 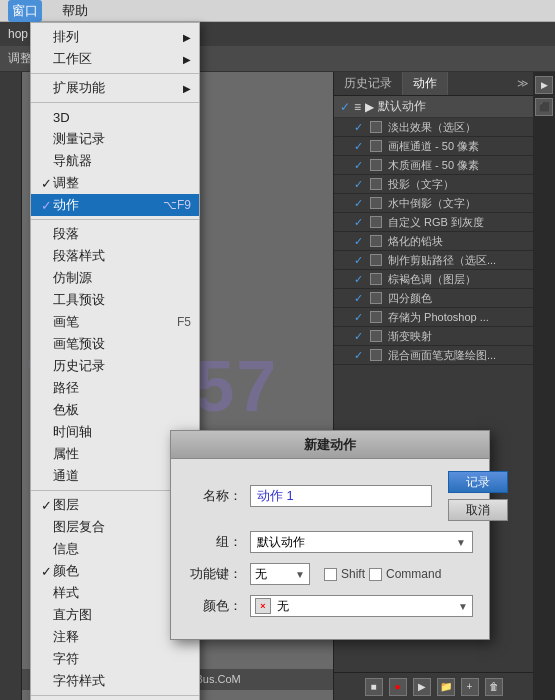 What do you see at coordinates (436, 222) in the screenshot?
I see `action-label: 自定义 RGB 到灰度` at bounding box center [436, 222].